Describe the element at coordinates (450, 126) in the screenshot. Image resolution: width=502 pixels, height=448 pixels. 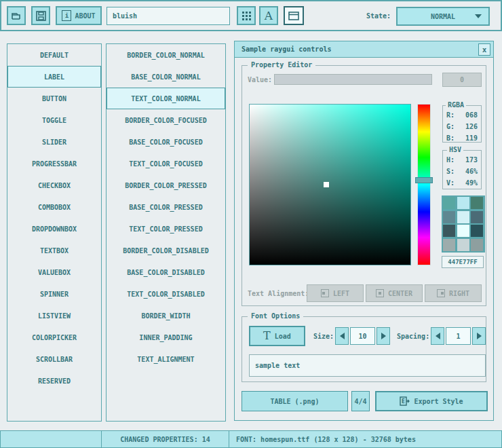
I see `g-label: G:` at that location.